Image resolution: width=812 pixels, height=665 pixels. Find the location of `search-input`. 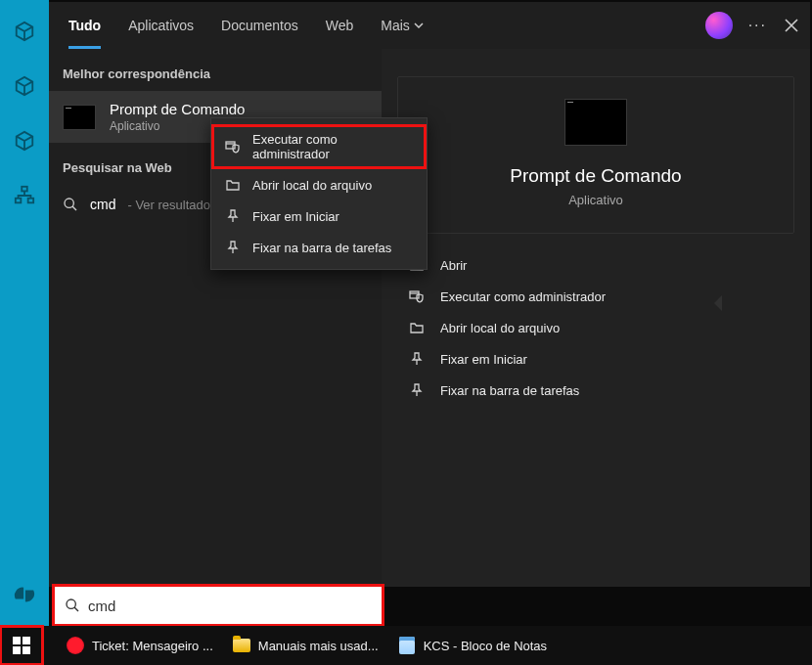

search-input is located at coordinates (230, 606).